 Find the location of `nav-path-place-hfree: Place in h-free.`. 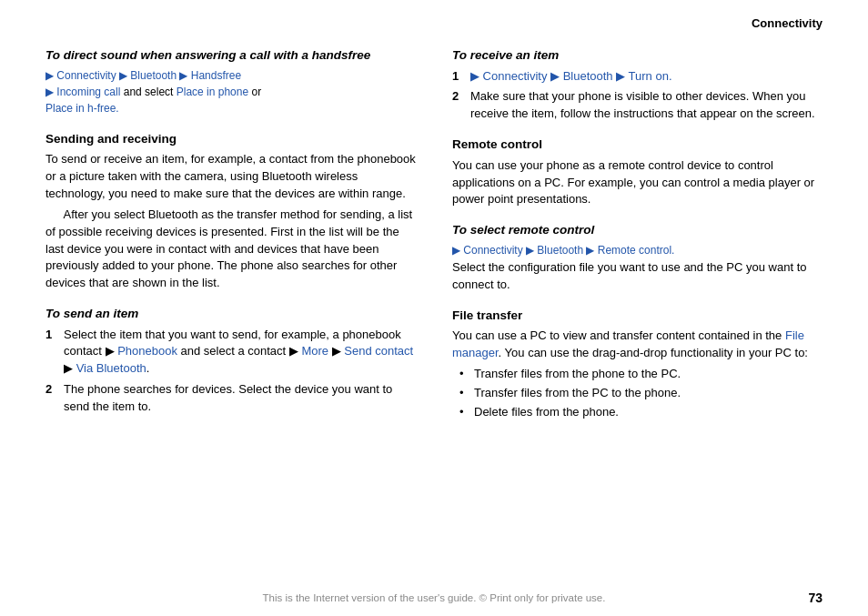

nav-path-place-hfree: Place in h-free. is located at coordinates (231, 109).